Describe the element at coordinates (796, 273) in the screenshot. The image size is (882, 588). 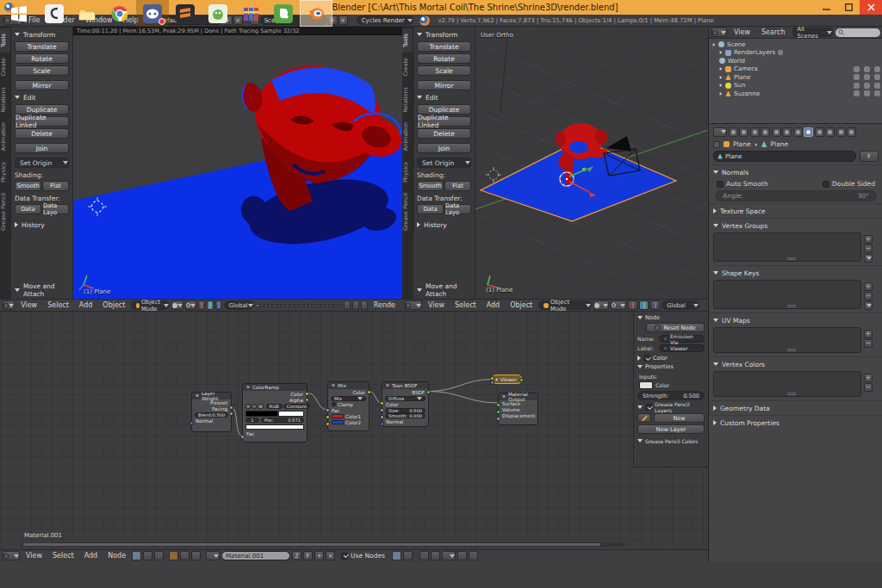
I see `panel-shape-keys: Shape Keys` at that location.